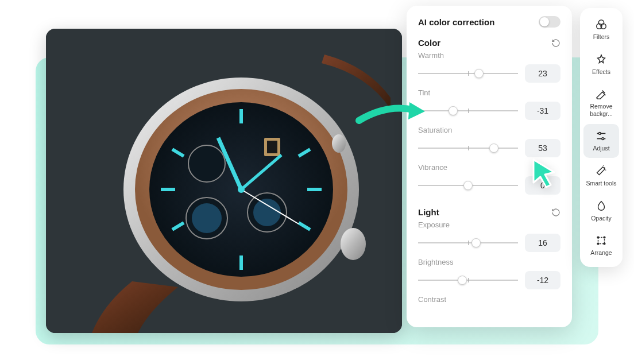 The height and width of the screenshot is (364, 634). Describe the element at coordinates (601, 60) in the screenshot. I see `effects-icon` at that location.